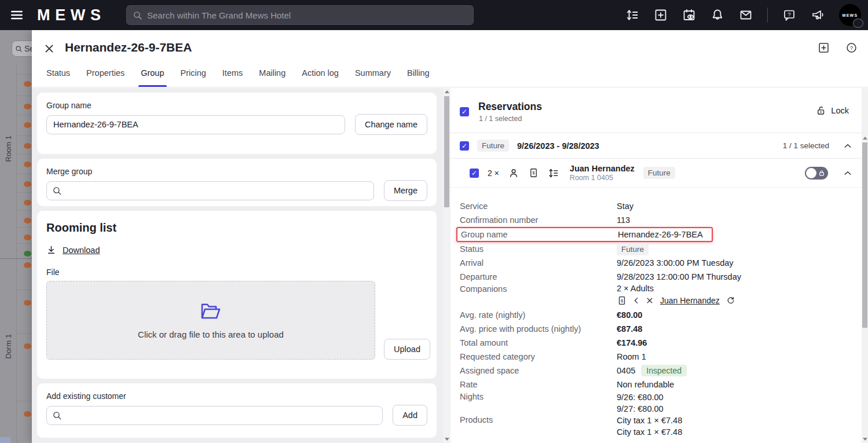 Image resolution: width=868 pixels, height=443 pixels. Describe the element at coordinates (237, 396) in the screenshot. I see `add-customer-label: Add existing customer` at that location.